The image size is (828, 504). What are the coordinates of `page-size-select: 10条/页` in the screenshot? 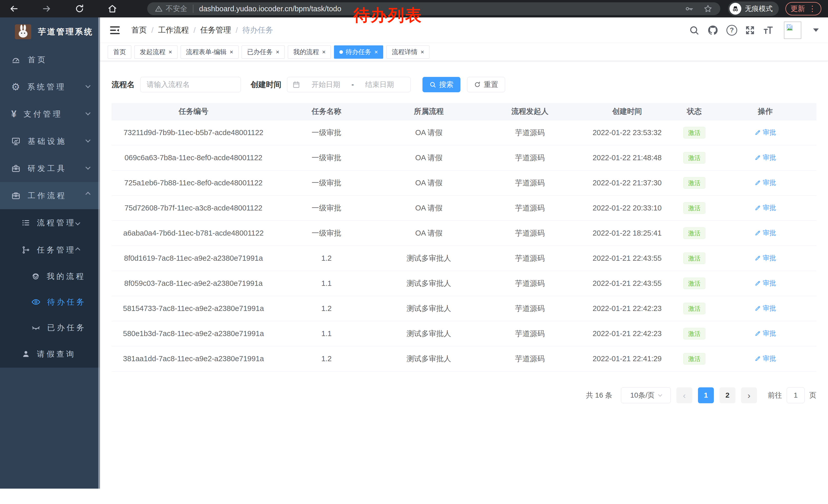 It's located at (646, 396).